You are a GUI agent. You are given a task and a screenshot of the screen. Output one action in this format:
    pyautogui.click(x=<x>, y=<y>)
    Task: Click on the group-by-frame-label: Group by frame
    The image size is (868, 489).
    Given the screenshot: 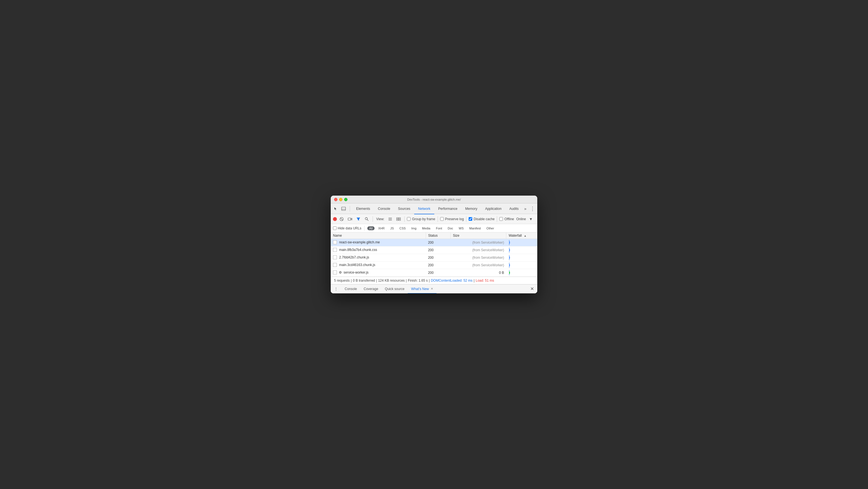 What is the action you would take?
    pyautogui.click(x=424, y=219)
    